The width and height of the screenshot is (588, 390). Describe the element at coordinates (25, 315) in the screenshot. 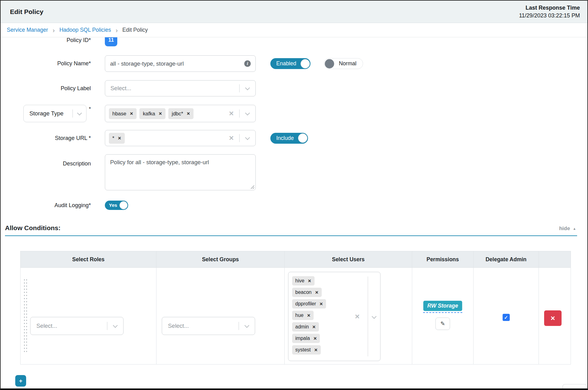

I see `drag-handle` at that location.